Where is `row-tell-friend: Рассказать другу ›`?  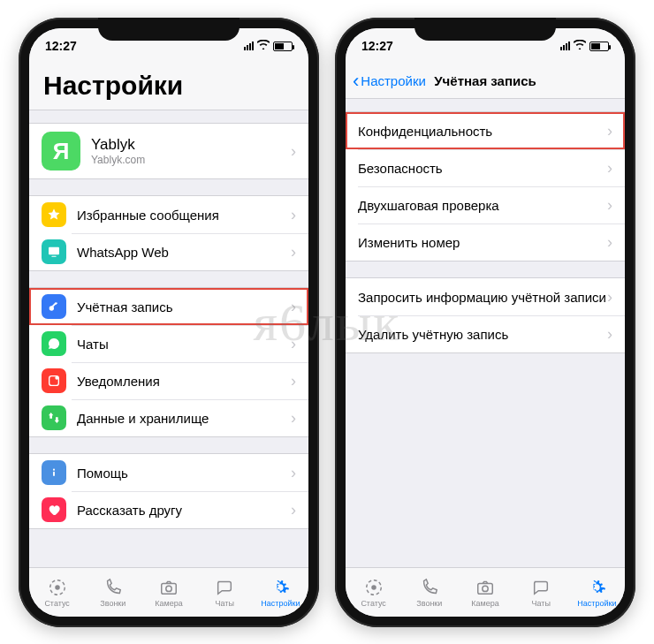
row-tell-friend: Рассказать другу › is located at coordinates (169, 510).